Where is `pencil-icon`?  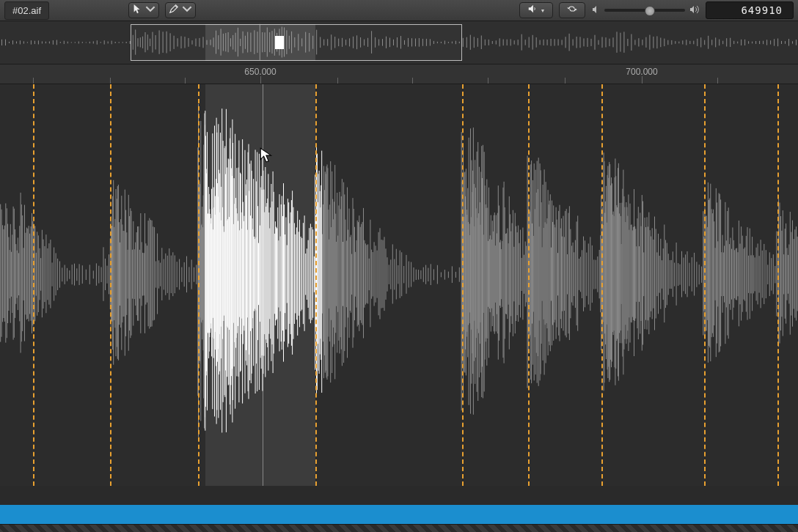 pencil-icon is located at coordinates (174, 10).